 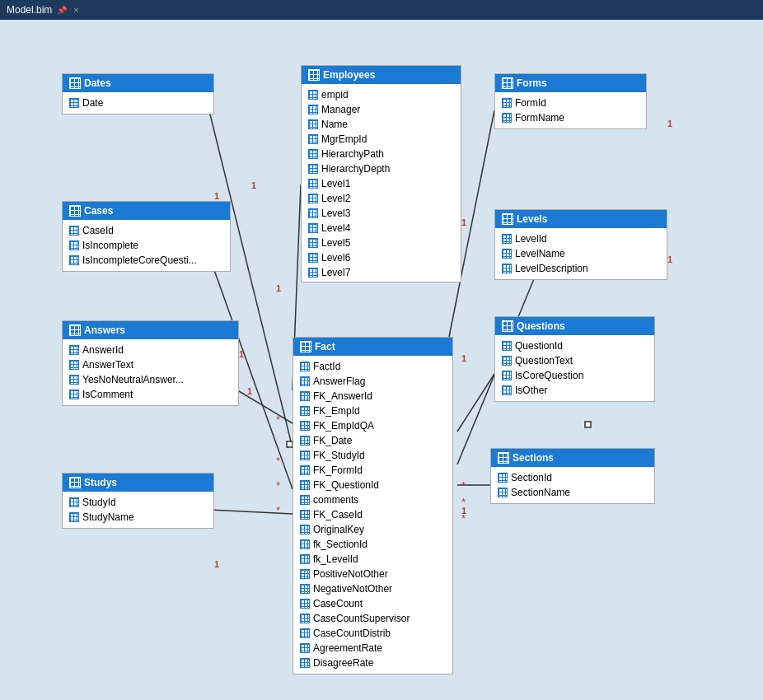 I want to click on field-positivenotother: PositiveNotOther, so click(x=372, y=574).